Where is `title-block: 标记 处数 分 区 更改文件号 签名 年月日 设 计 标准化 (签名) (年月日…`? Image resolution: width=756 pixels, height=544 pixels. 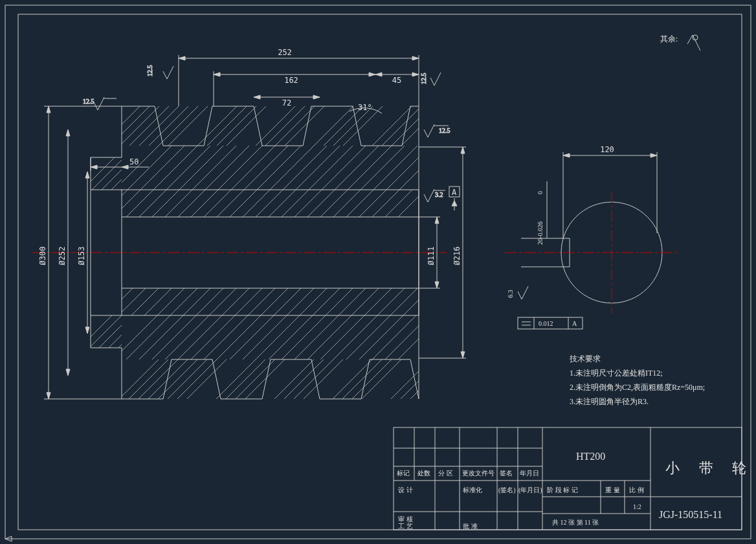
title-block: 标记 处数 分 区 更改文件号 签名 年月日 设 计 标准化 (签名) (年月日… is located at coordinates (573, 479).